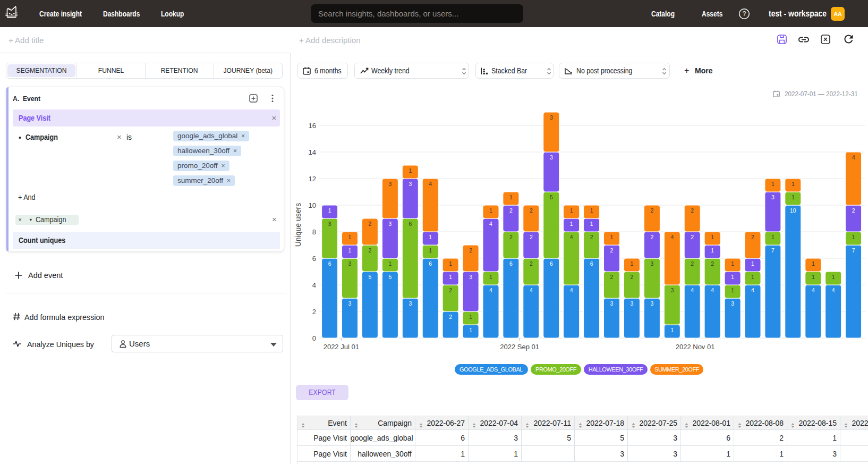  Describe the element at coordinates (312, 179) in the screenshot. I see `svg-text: 12` at that location.